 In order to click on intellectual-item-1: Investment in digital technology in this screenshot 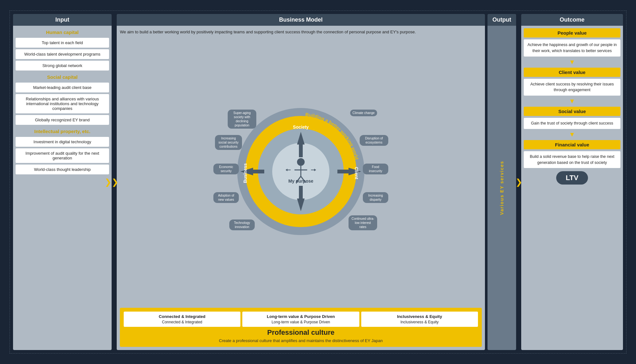, I will do `click(62, 142)`.